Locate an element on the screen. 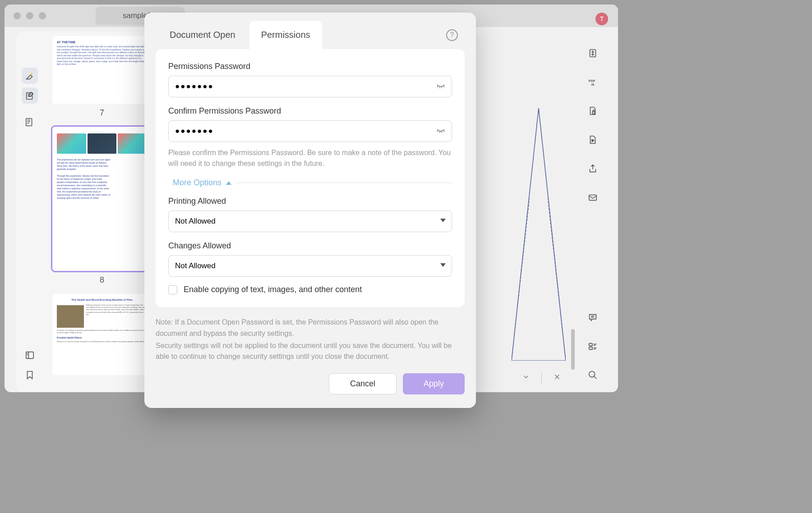 The width and height of the screenshot is (812, 513). confirm-password-input is located at coordinates (310, 131).